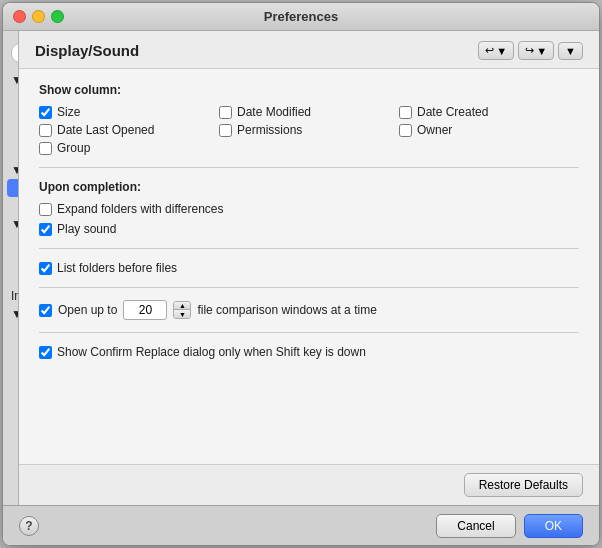 The height and width of the screenshot is (548, 602). I want to click on divider3, so click(309, 288).